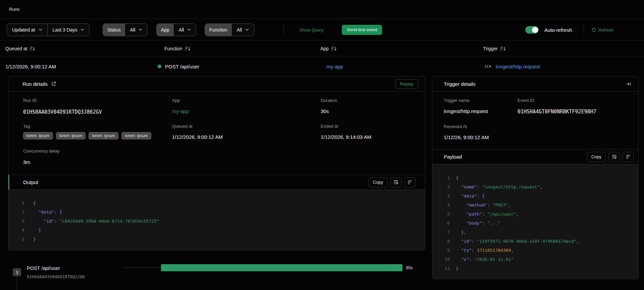 The image size is (644, 290). Describe the element at coordinates (16, 49) in the screenshot. I see `column-label: Queued at` at that location.